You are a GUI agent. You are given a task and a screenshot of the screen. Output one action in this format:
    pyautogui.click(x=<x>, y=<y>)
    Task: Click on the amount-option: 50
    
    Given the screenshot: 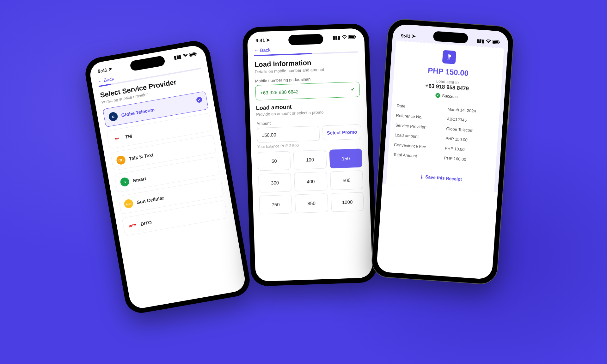 What is the action you would take?
    pyautogui.click(x=274, y=161)
    